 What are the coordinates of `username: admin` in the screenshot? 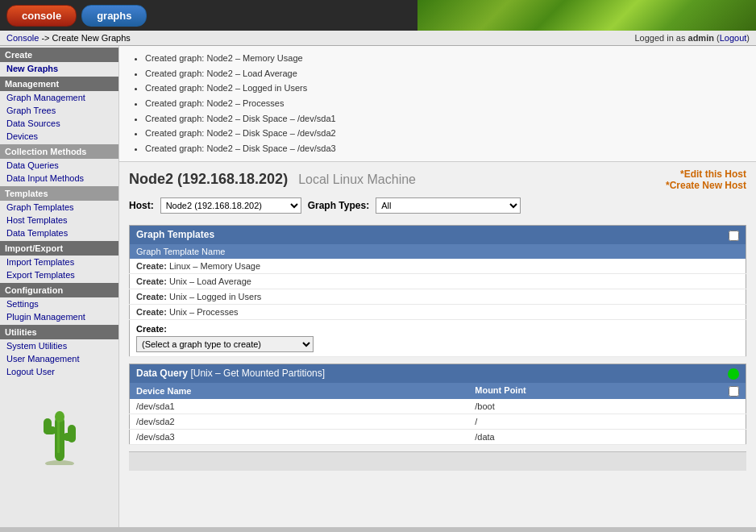 It's located at (701, 38).